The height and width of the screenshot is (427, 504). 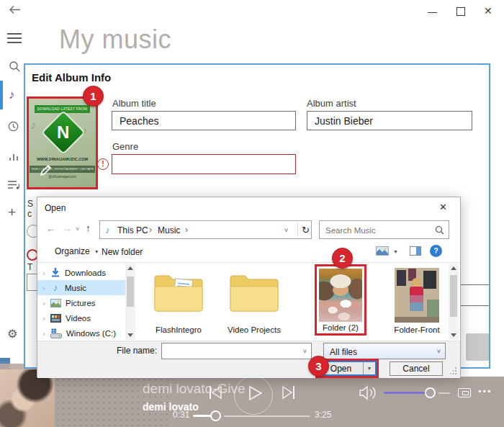 What do you see at coordinates (454, 370) in the screenshot?
I see `resize-grip` at bounding box center [454, 370].